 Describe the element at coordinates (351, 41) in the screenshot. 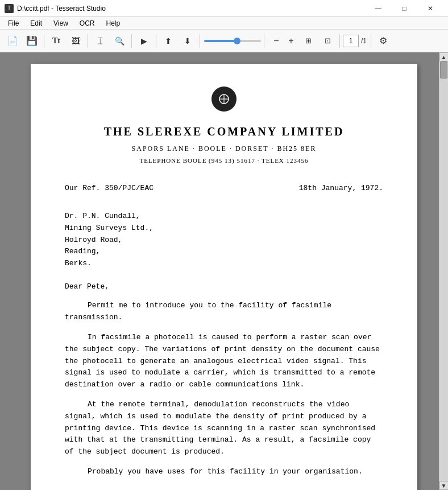

I see `page-number-input` at that location.